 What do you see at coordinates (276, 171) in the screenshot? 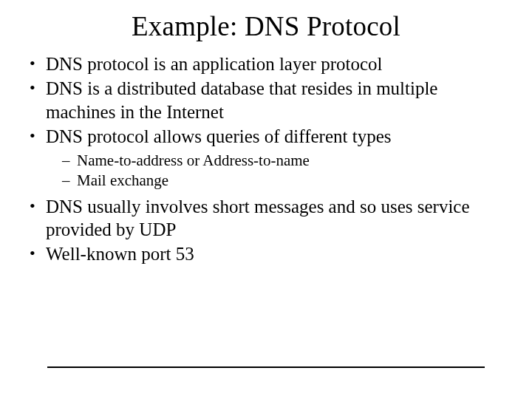
I see `sub-bullet-list: Name-to-address or Address-to-name Mail …` at bounding box center [276, 171].